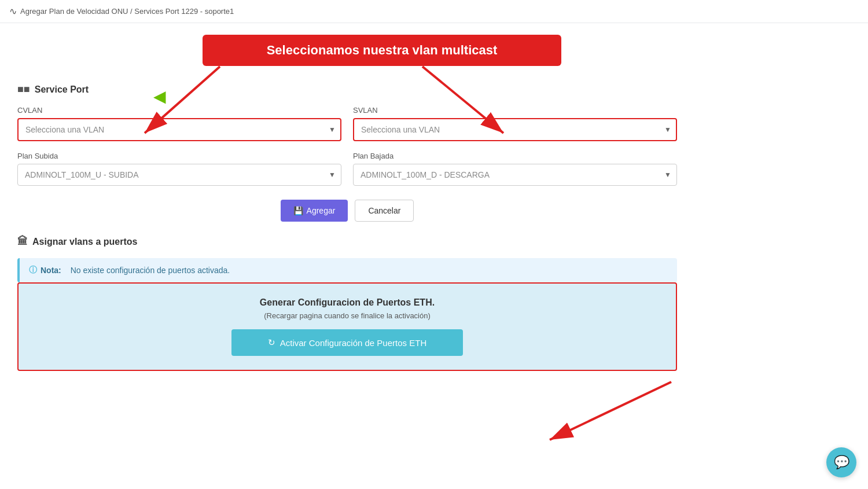 Image resolution: width=868 pixels, height=489 pixels. I want to click on activar-label: Activar Configuración de Puertos ETH, so click(353, 343).